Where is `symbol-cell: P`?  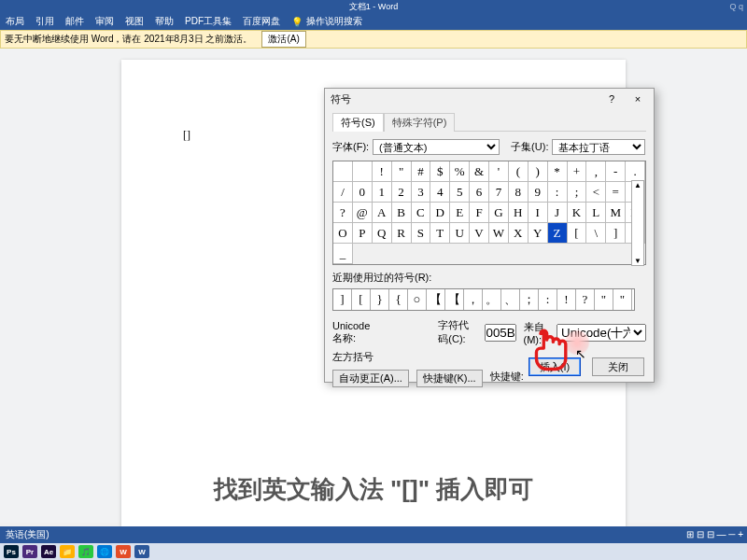
symbol-cell: P is located at coordinates (362, 233).